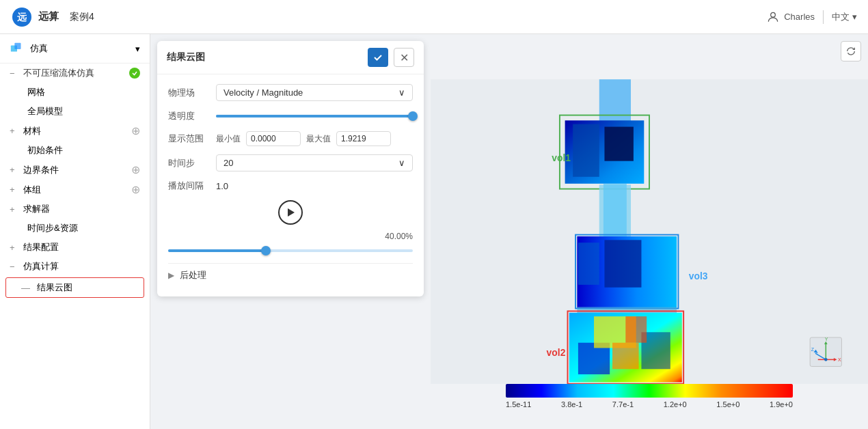 Image resolution: width=868 pixels, height=429 pixels. Describe the element at coordinates (314, 93) in the screenshot. I see `physics-dropdown: Velocity / Magnitude ∨` at that location.